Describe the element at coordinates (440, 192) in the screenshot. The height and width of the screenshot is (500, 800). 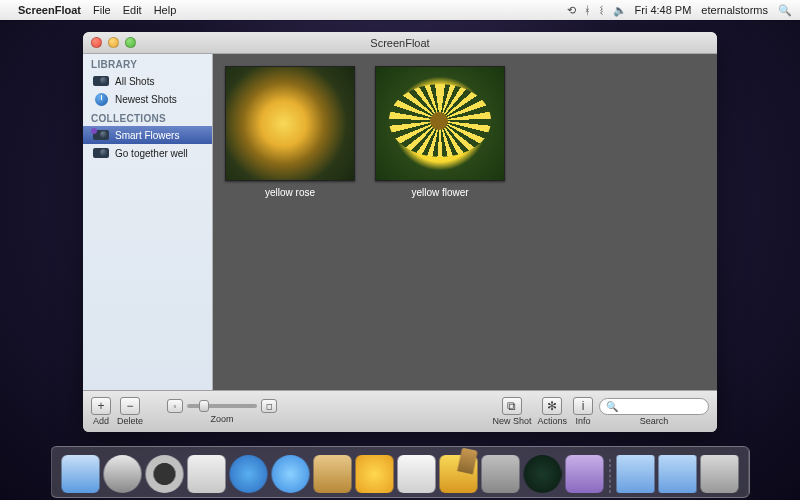
I see `thumbnail-label: yellow flower` at that location.